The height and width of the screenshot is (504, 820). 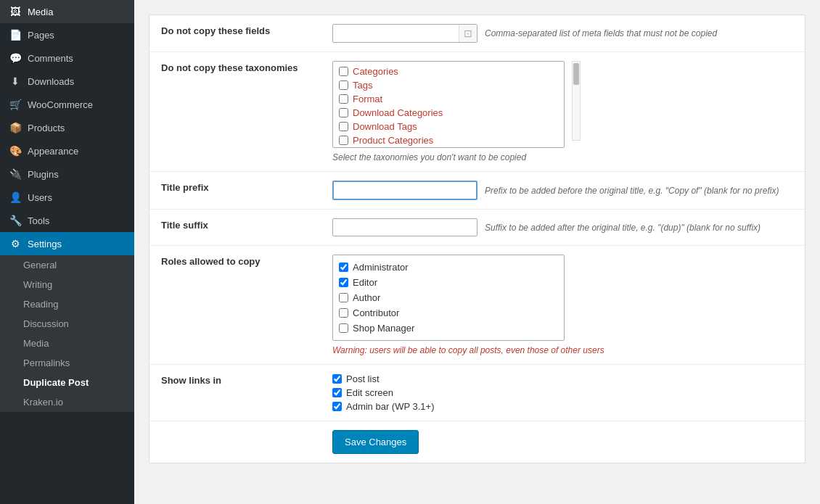 What do you see at coordinates (448, 141) in the screenshot?
I see `taxonomy-option-product-categories: Product Categories` at bounding box center [448, 141].